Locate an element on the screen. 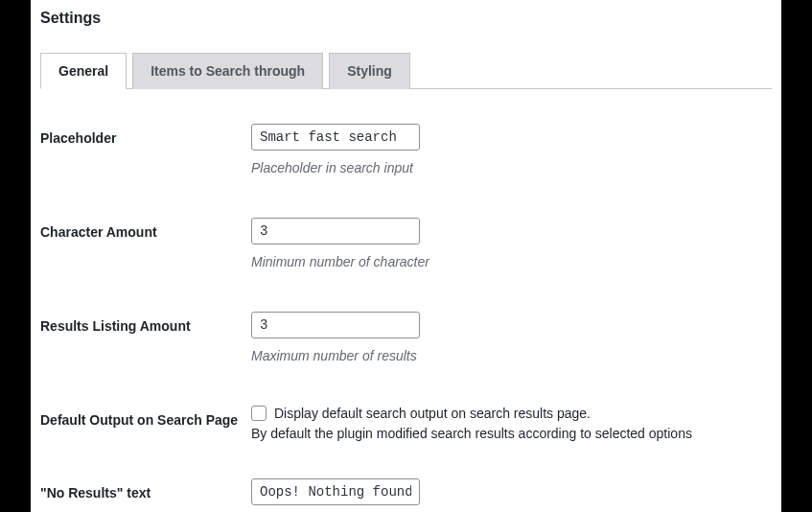  desc-default-output: By default the plugin modified search re… is located at coordinates (512, 434).